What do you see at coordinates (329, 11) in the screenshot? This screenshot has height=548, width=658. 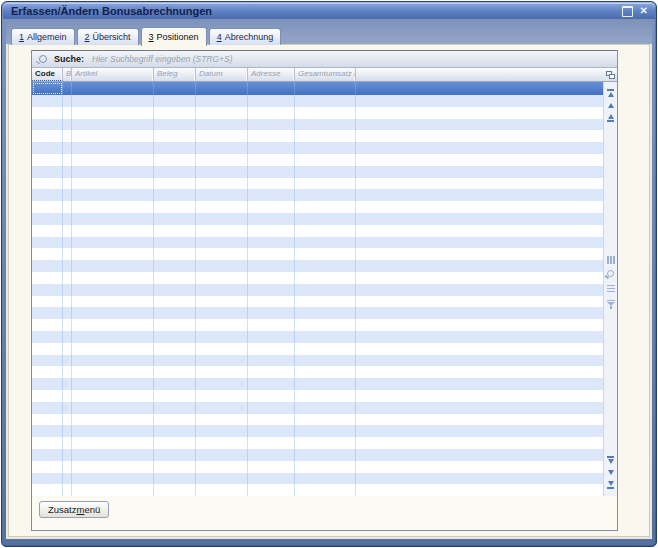 I see `title-bar: Erfassen/Ändern Bonusabrechnungen ✕` at bounding box center [329, 11].